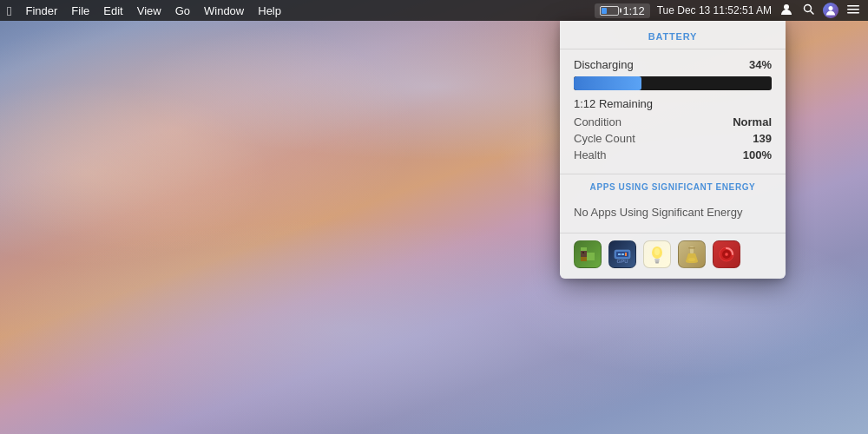 The image size is (868, 434). I want to click on panel-title: BATTERY, so click(673, 36).